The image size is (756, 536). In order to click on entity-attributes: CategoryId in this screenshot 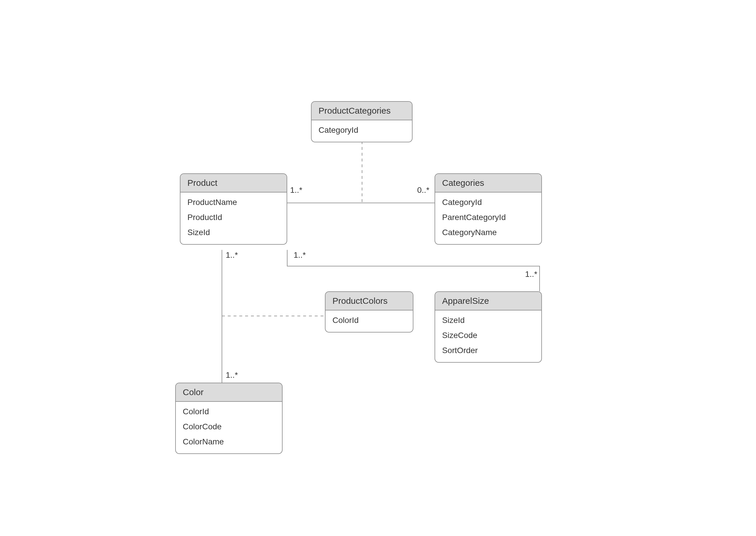, I will do `click(362, 131)`.